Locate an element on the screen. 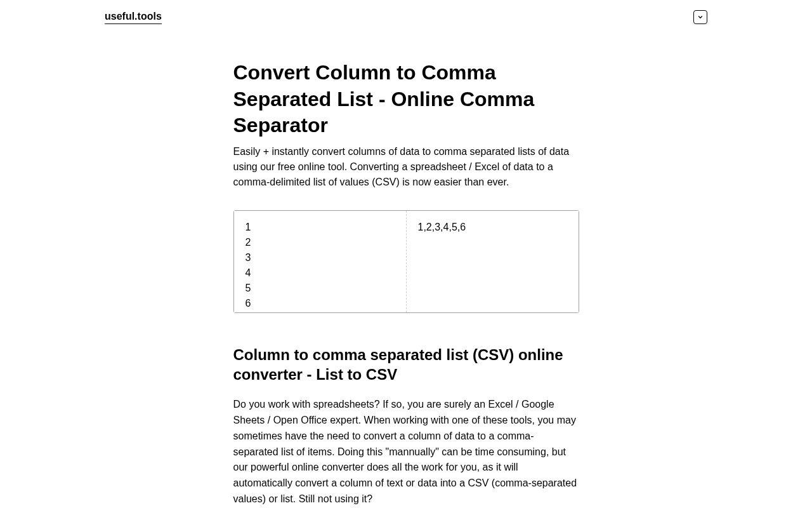  csv-output is located at coordinates (492, 262).